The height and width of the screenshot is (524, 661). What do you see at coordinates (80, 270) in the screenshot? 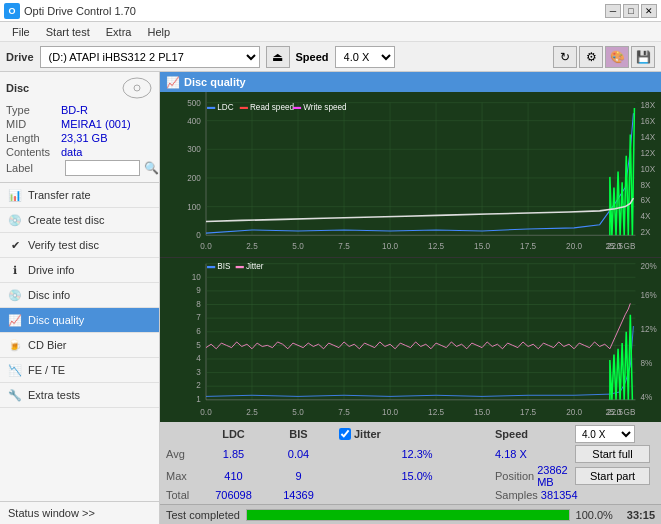
I see `sidebar-item-drive-info: ℹ Drive info` at bounding box center [80, 270].